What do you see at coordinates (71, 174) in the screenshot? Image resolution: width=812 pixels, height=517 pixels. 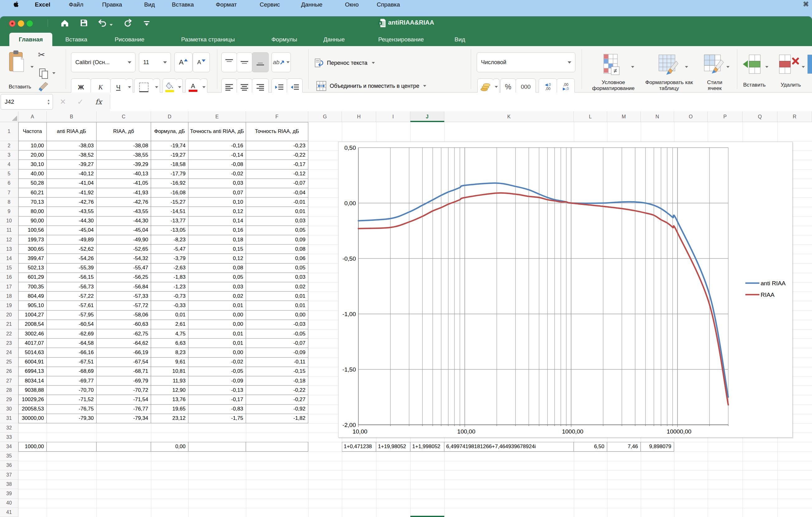 I see `table-cell: -40,12` at bounding box center [71, 174].